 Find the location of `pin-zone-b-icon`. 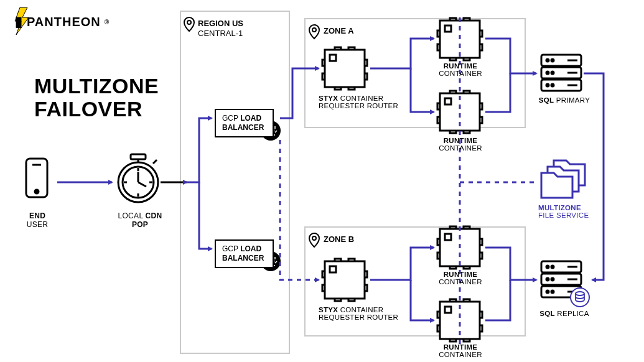

pin-zone-b-icon is located at coordinates (314, 240).